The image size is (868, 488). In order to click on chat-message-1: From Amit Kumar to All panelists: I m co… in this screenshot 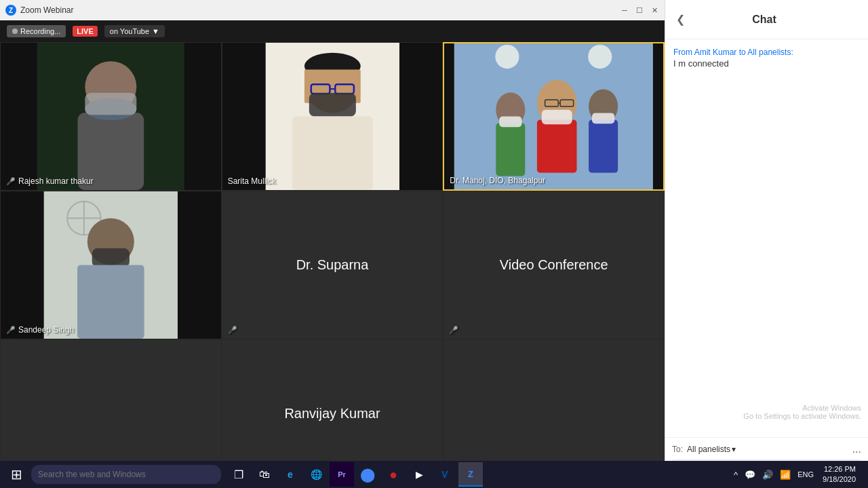, I will do `click(766, 58)`.